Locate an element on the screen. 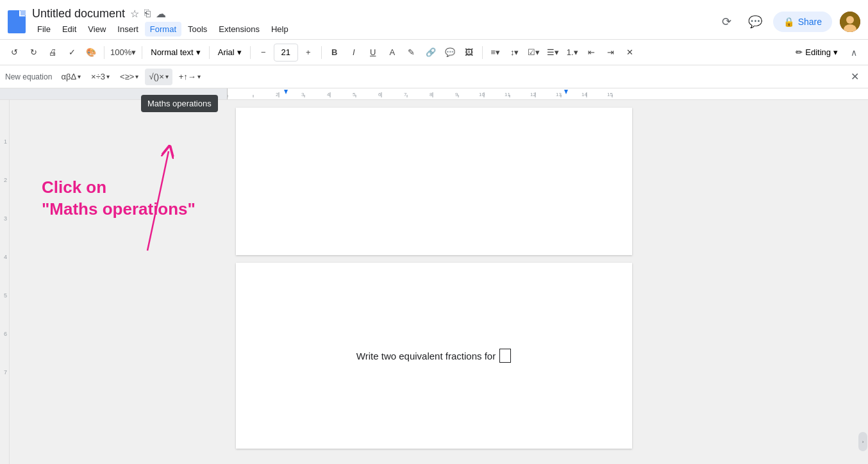  line-spacing-button: ↕▾ is located at coordinates (515, 53).